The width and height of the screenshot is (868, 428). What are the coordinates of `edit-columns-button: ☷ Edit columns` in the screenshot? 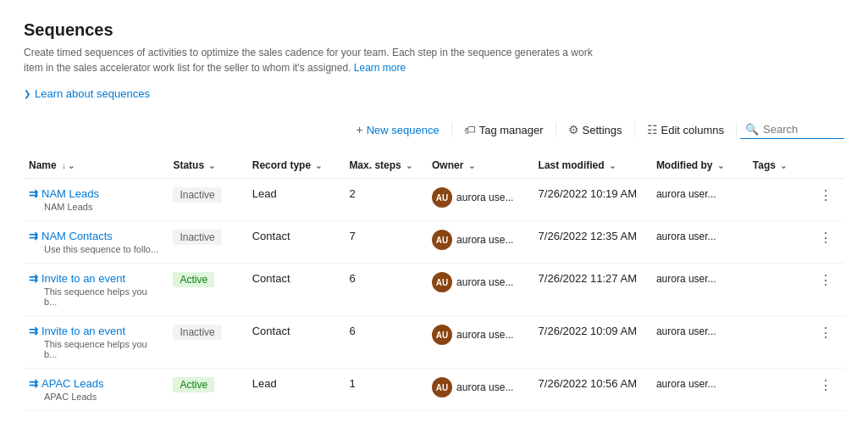 It's located at (686, 130).